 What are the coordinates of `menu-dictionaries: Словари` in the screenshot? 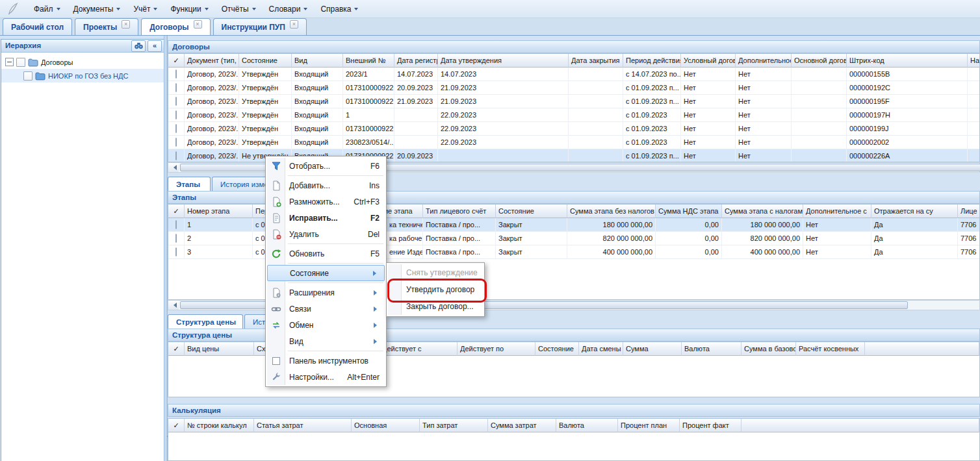 It's located at (289, 9).